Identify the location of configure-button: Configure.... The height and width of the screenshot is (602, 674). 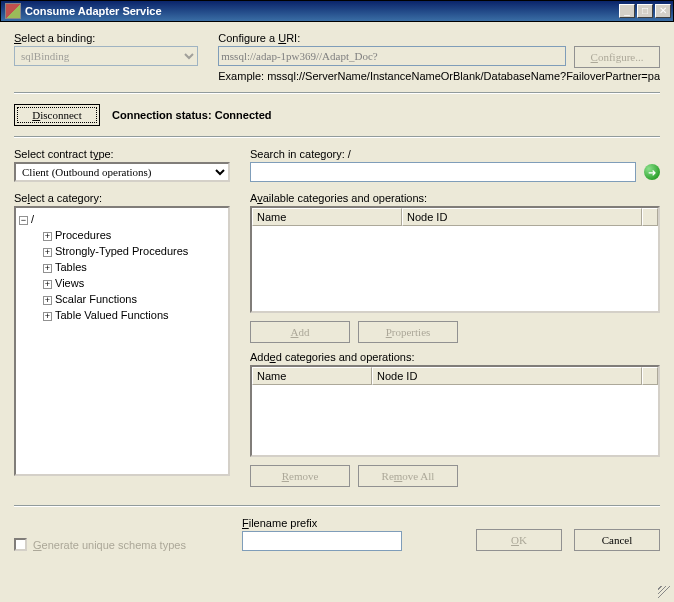
(617, 57).